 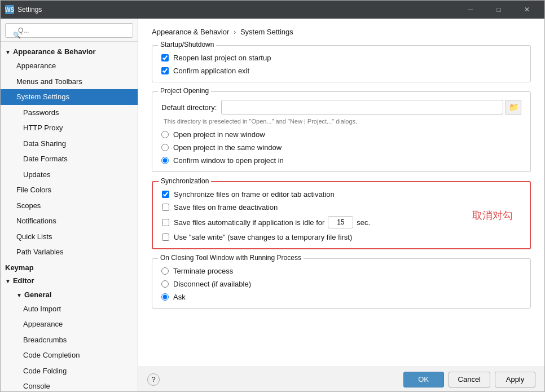 I want to click on collapse-arrow: ▼, so click(x=8, y=52).